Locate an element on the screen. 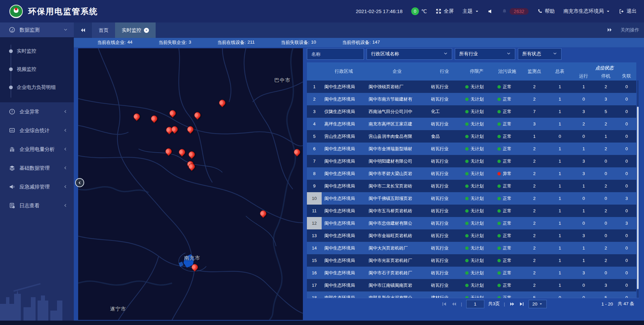 This screenshot has height=325, width=644. cell-company: 阆中市枣碧大梁山页岩 is located at coordinates (397, 174).